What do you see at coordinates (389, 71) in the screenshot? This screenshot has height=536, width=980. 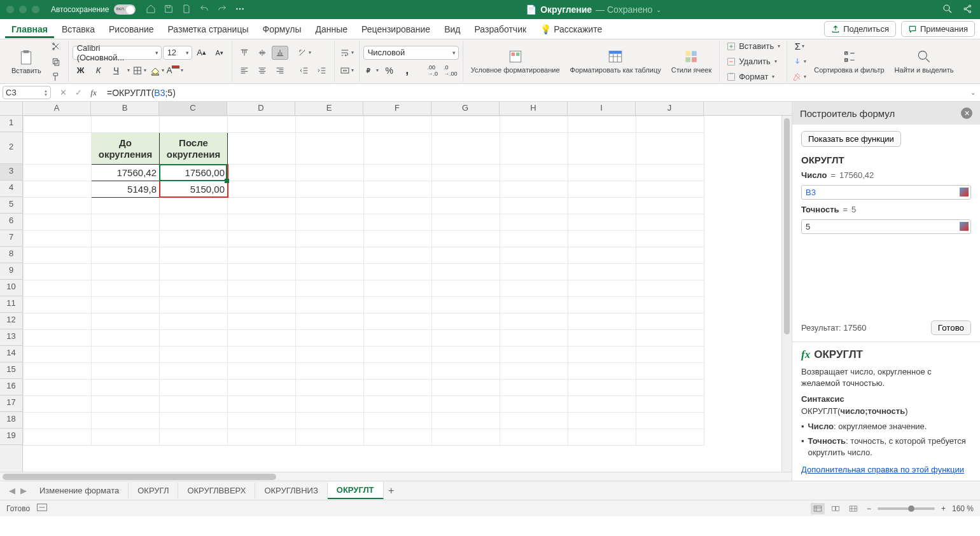 I see `percent-icon: %` at bounding box center [389, 71].